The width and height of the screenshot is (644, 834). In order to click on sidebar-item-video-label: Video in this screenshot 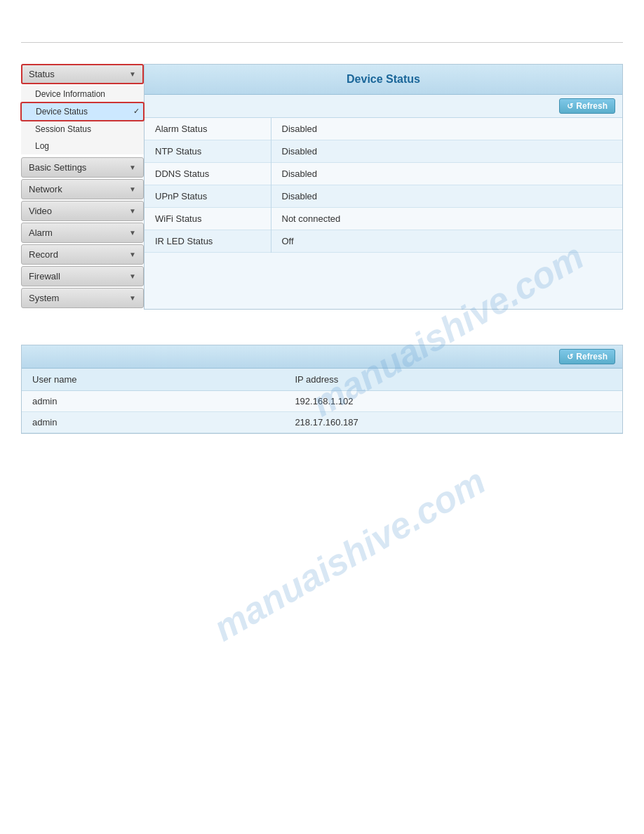, I will do `click(41, 211)`.